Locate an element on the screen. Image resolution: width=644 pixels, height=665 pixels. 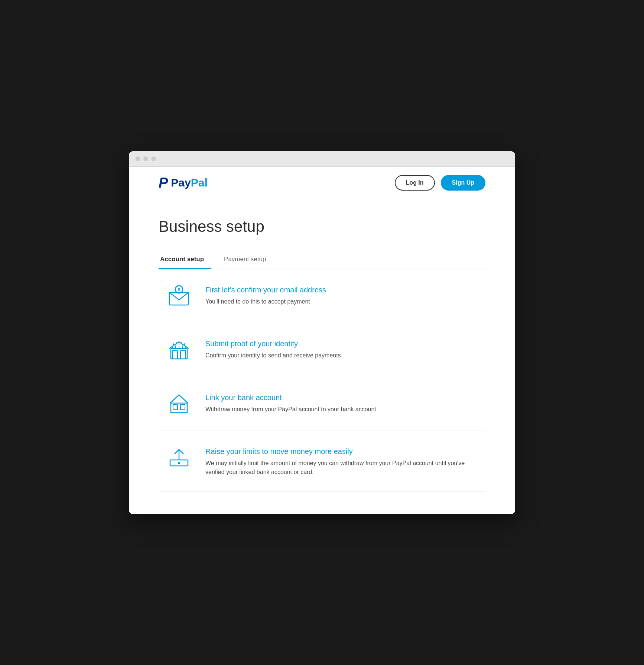
signup-button: Sign Up is located at coordinates (463, 183).